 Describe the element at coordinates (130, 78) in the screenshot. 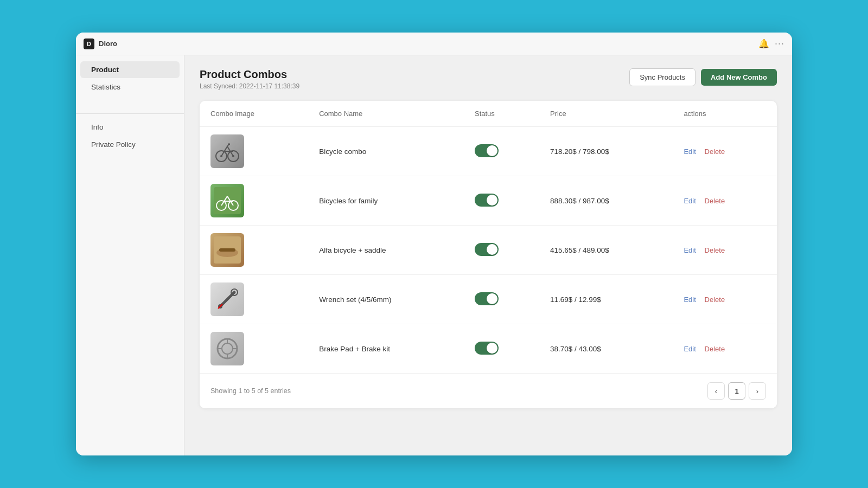

I see `sidebar-main-section: Product Statistics` at that location.